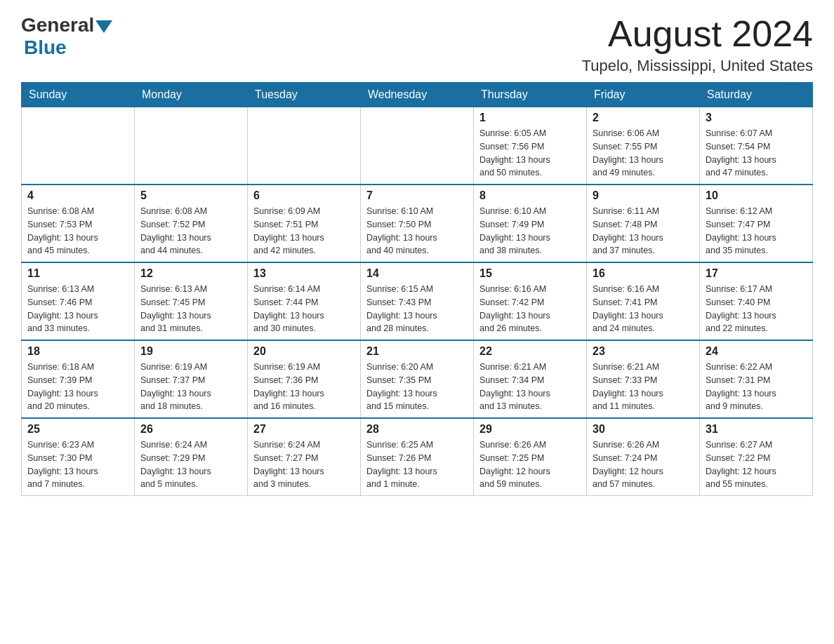  What do you see at coordinates (304, 232) in the screenshot?
I see `day-info: Sunrise: 6:09 AMSunset: 7:51 PMDaylight:…` at bounding box center [304, 232].